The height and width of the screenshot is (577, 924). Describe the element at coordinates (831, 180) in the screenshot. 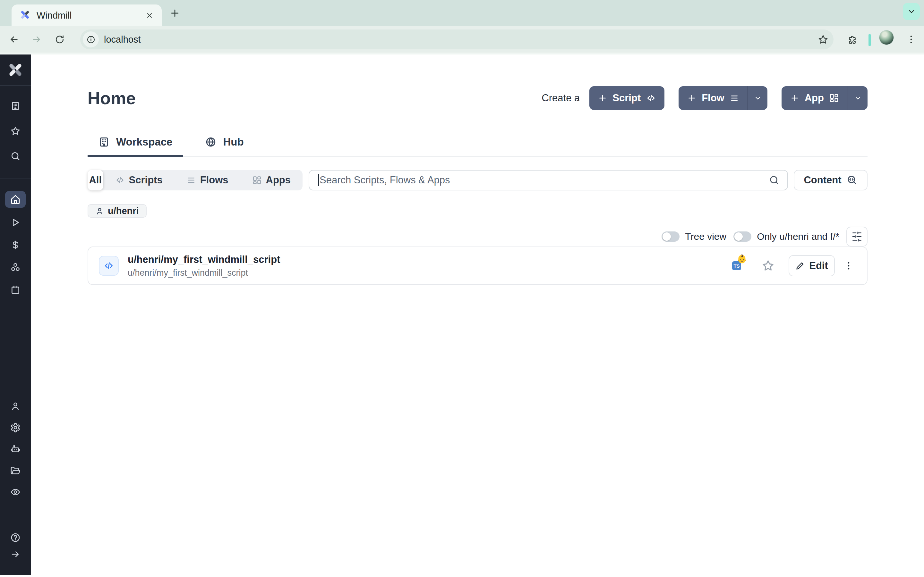

I see `content-search-button: Content` at that location.